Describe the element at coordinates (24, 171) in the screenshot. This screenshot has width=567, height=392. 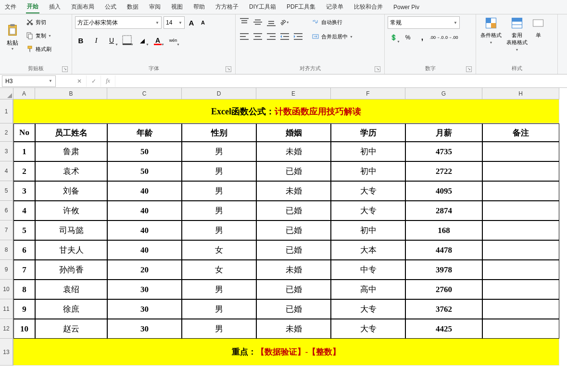
I see `data-cell: 2` at that location.